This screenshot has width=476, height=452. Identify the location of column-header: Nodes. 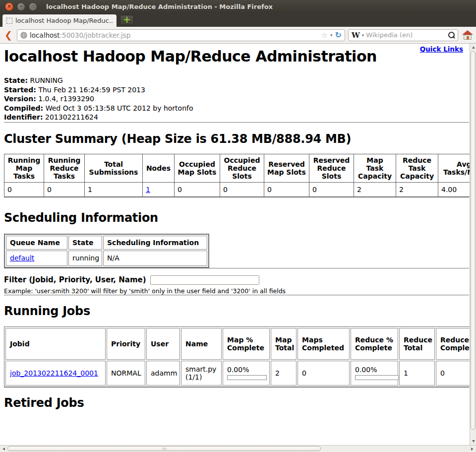
(159, 168).